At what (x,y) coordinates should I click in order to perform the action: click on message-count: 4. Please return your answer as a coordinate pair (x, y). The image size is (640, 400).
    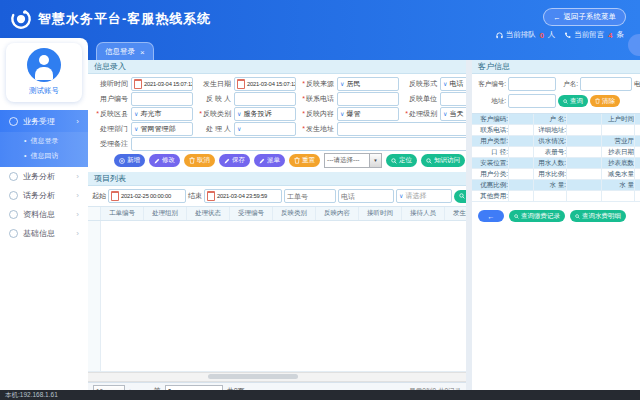
    Looking at the image, I should click on (610, 36).